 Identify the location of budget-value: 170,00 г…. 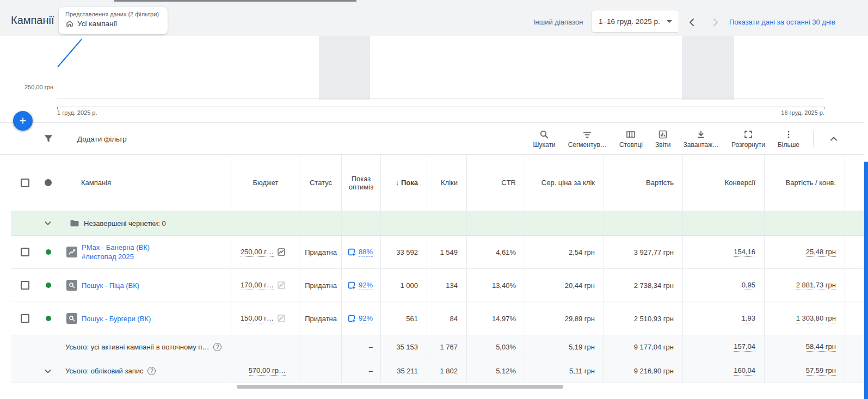
(257, 285).